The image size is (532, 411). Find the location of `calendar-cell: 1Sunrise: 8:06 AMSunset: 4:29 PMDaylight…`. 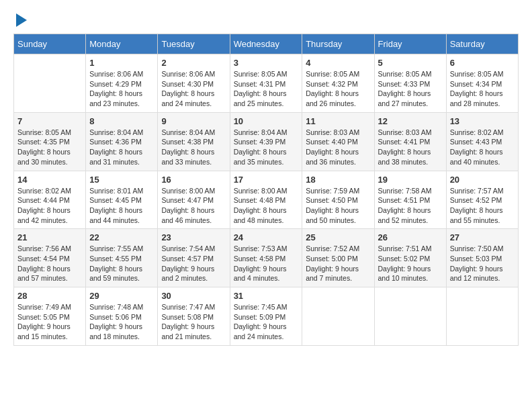

calendar-cell: 1Sunrise: 8:06 AMSunset: 4:29 PMDaylight… is located at coordinates (122, 83).